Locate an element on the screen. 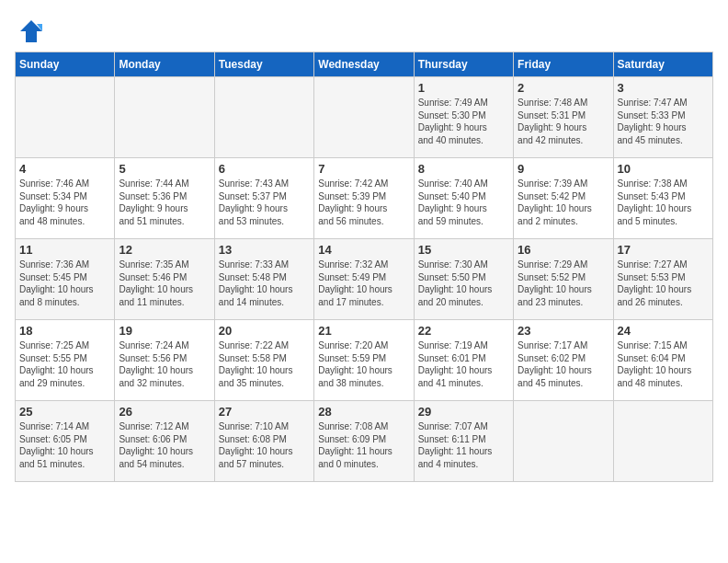 The width and height of the screenshot is (728, 563). calendar-cell: 12Sunrise: 7:35 AMSunset: 5:46 PMDayligh… is located at coordinates (165, 280).